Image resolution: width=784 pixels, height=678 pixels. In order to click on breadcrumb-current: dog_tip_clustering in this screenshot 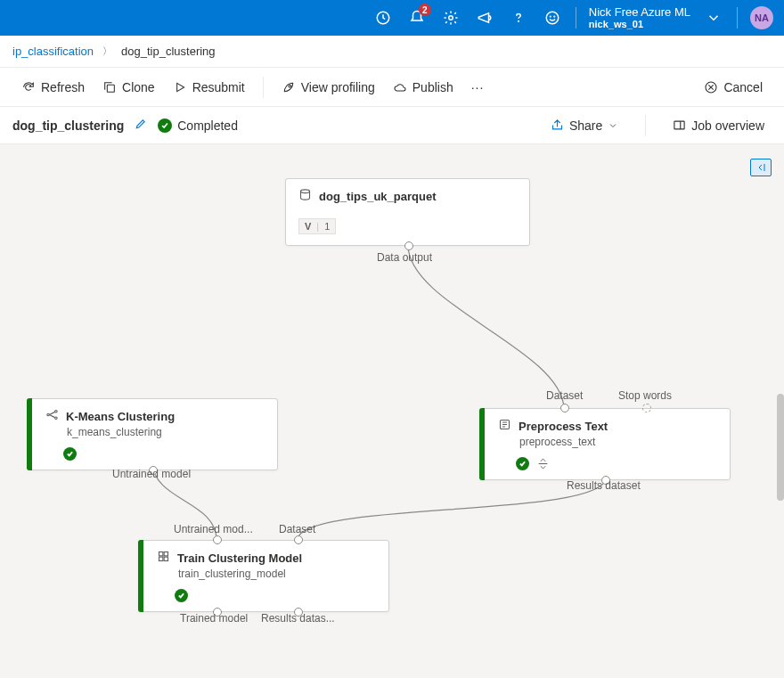, I will do `click(168, 52)`.